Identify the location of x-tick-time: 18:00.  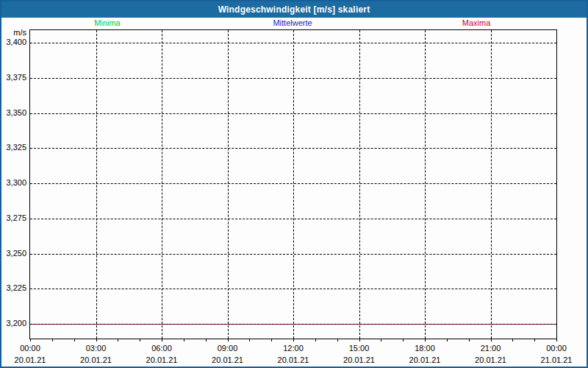
(425, 348).